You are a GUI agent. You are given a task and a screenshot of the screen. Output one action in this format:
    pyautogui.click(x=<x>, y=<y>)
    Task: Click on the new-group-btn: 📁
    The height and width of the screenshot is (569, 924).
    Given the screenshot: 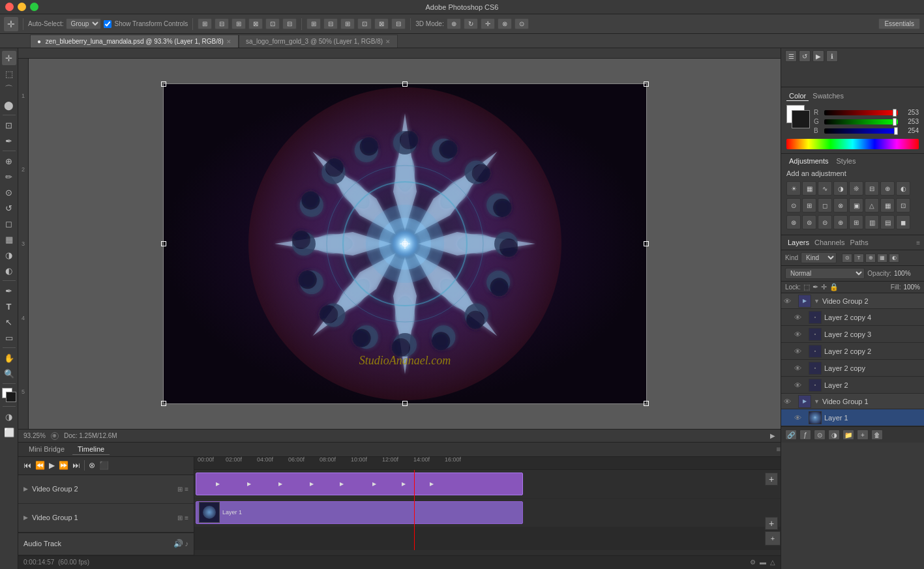 What is the action you would take?
    pyautogui.click(x=848, y=435)
    